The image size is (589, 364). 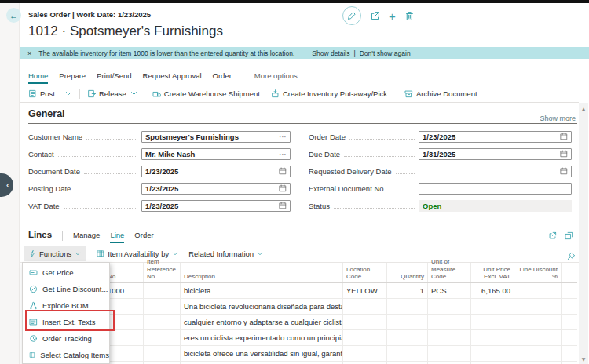 I want to click on create-inventory-putaway-button: Create Inventory Put-away/Pick..., so click(x=332, y=94).